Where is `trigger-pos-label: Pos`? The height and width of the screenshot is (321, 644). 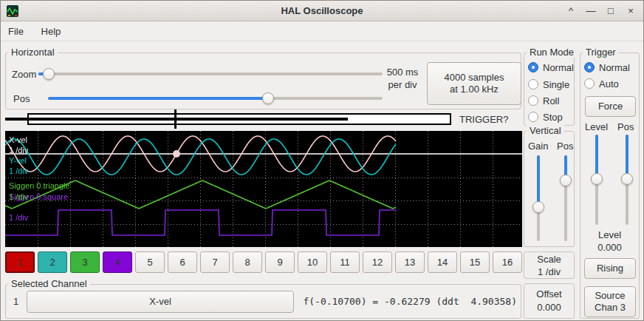
trigger-pos-label: Pos is located at coordinates (626, 127).